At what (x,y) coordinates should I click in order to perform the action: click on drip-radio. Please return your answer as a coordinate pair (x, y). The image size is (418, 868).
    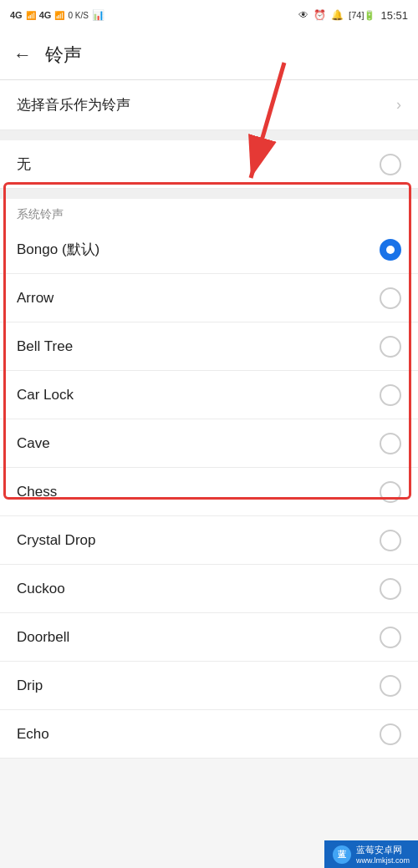
    Looking at the image, I should click on (390, 686).